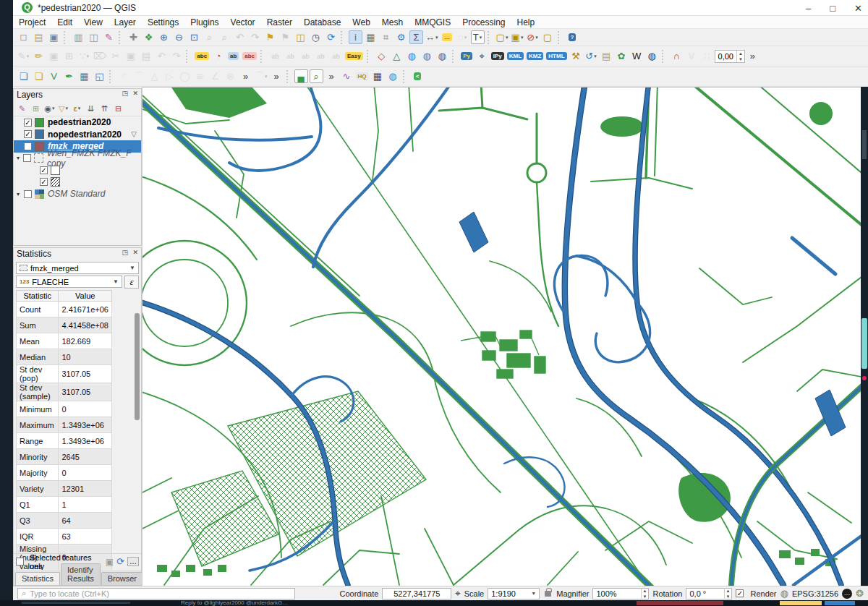  What do you see at coordinates (370, 38) in the screenshot?
I see `open-attribute-table-button: ▦` at bounding box center [370, 38].